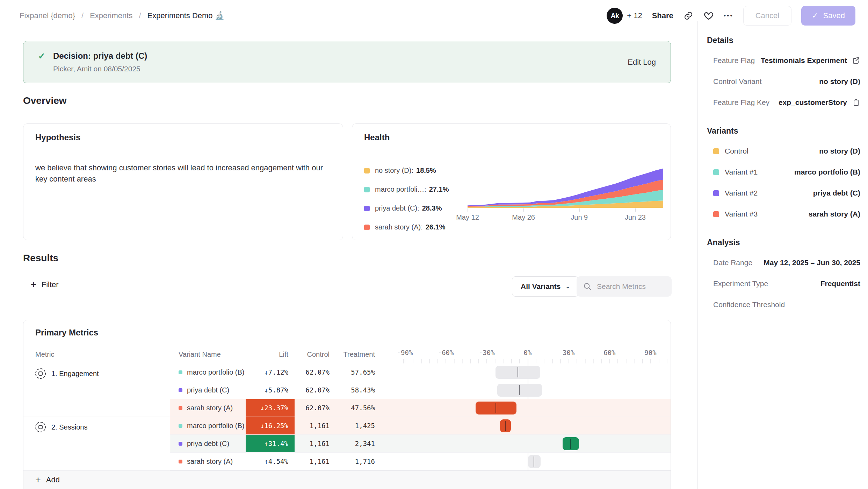  I want to click on experiment-type-value: Frequentist, so click(840, 284).